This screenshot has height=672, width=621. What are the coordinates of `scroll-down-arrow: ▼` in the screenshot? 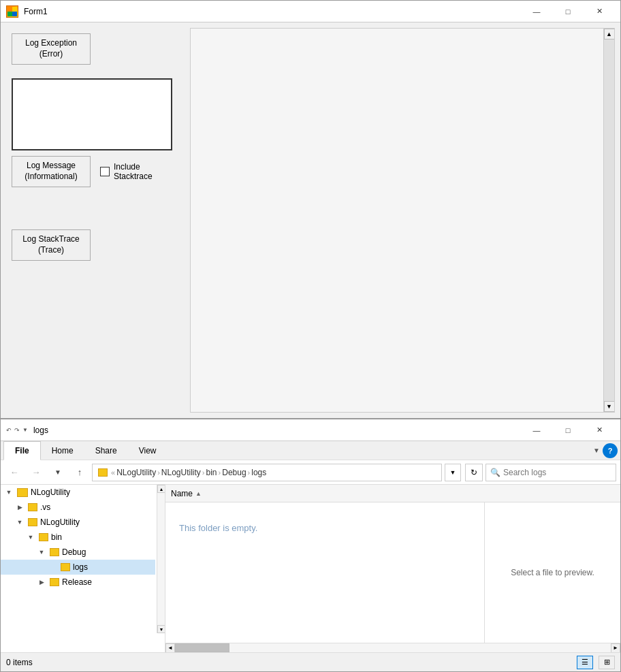 It's located at (609, 406).